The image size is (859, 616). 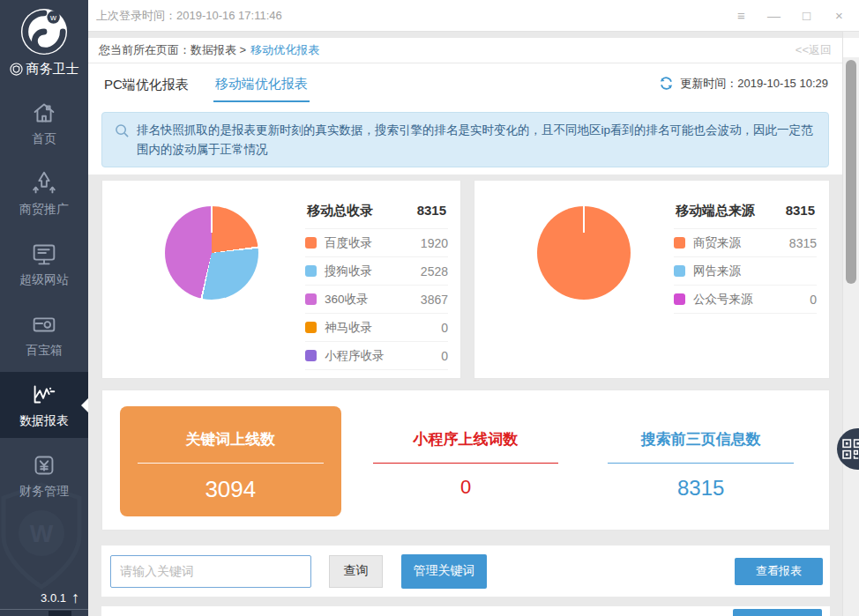 I want to click on legend-label: 神马收录, so click(x=348, y=328).